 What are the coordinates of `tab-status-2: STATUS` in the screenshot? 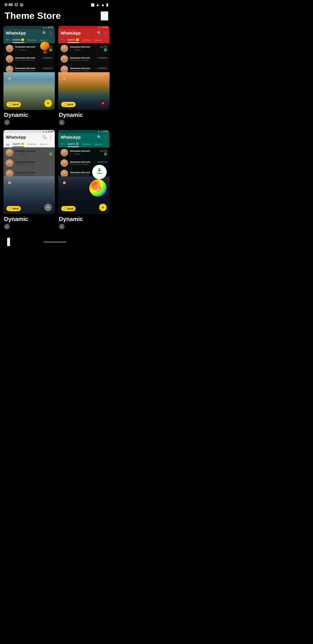 It's located at (87, 40).